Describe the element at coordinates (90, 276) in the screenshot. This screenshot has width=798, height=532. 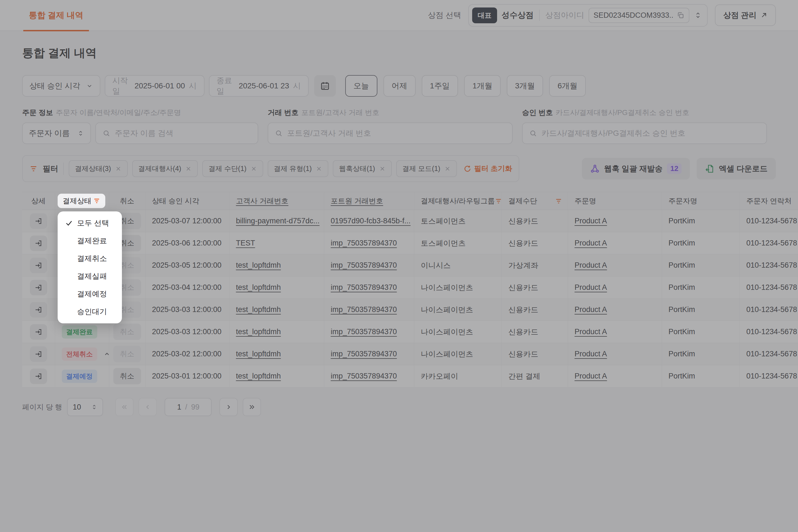
I see `dropdown-item: 결제실패` at that location.